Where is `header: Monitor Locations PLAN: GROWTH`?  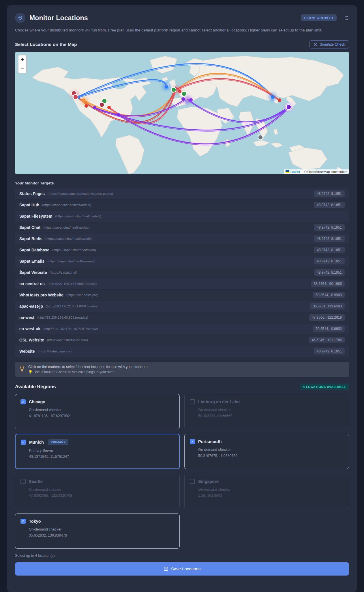 header: Monitor Locations PLAN: GROWTH is located at coordinates (182, 18).